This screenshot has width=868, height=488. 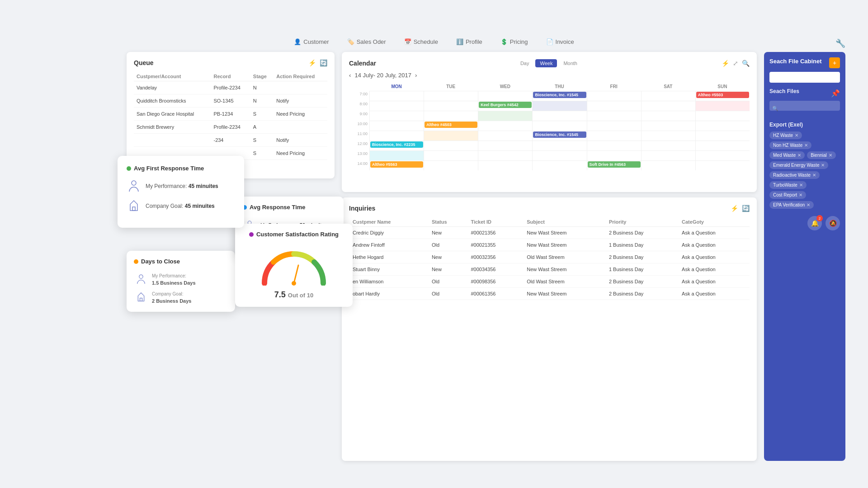 What do you see at coordinates (833, 223) in the screenshot?
I see `bell-outline-btn: 🔕` at bounding box center [833, 223].